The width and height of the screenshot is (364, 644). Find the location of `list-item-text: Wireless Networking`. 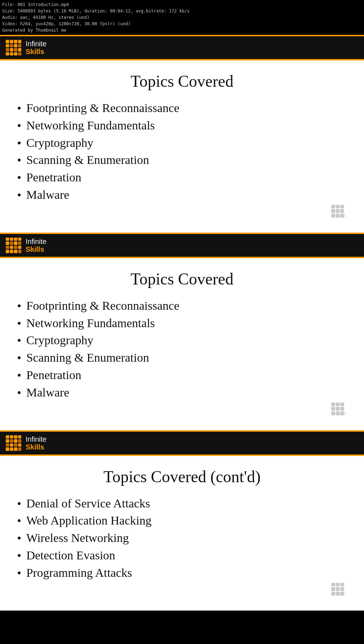

list-item-text: Wireless Networking is located at coordinates (77, 538).